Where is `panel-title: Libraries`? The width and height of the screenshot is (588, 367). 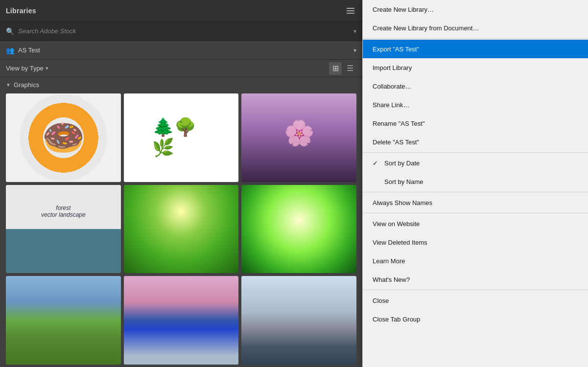
panel-title: Libraries is located at coordinates (21, 11).